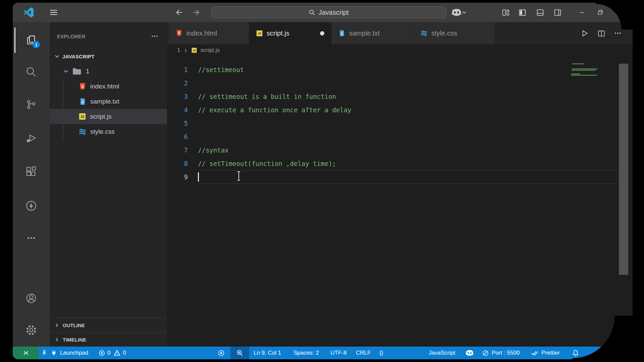 This screenshot has width=644, height=362. What do you see at coordinates (108, 131) in the screenshot?
I see `file-row-style-css: style.css` at bounding box center [108, 131].